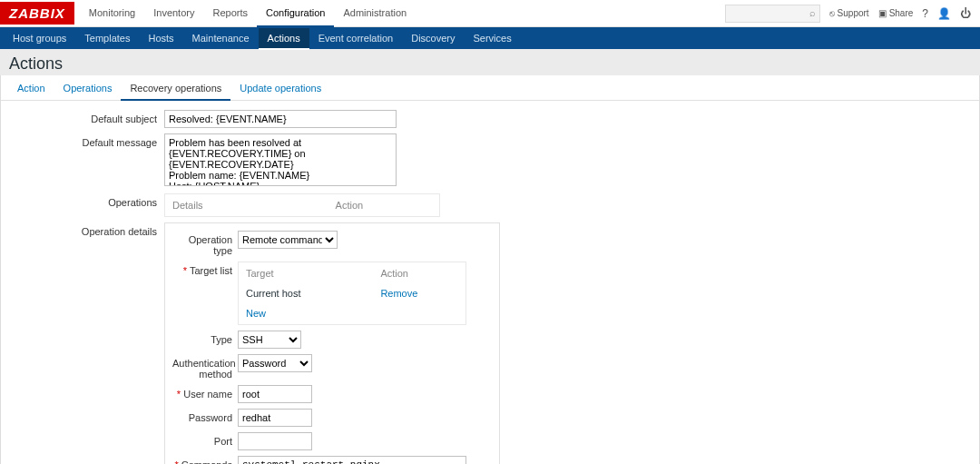 The height and width of the screenshot is (464, 980). I want to click on operation-type-label: Operation type, so click(205, 243).